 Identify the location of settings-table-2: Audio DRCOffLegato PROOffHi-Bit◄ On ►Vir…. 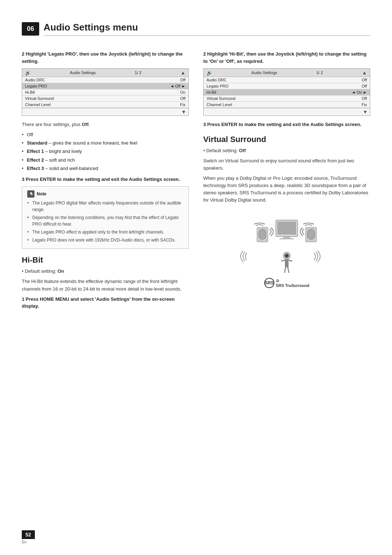
(287, 92).